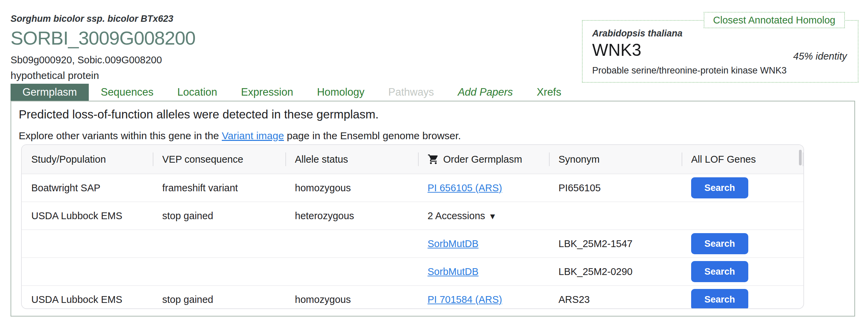 This screenshot has height=324, width=868. I want to click on homolog-identity: 45% identity, so click(820, 56).